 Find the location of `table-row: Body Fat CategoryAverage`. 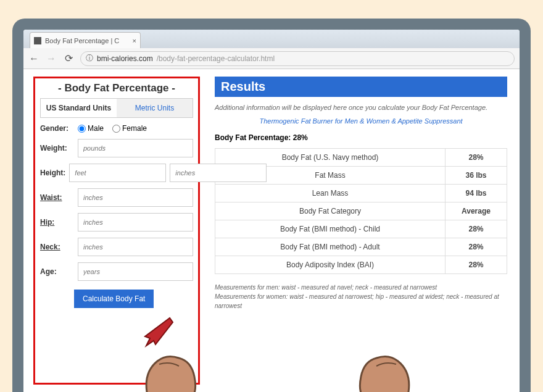

table-row: Body Fat CategoryAverage is located at coordinates (362, 211).